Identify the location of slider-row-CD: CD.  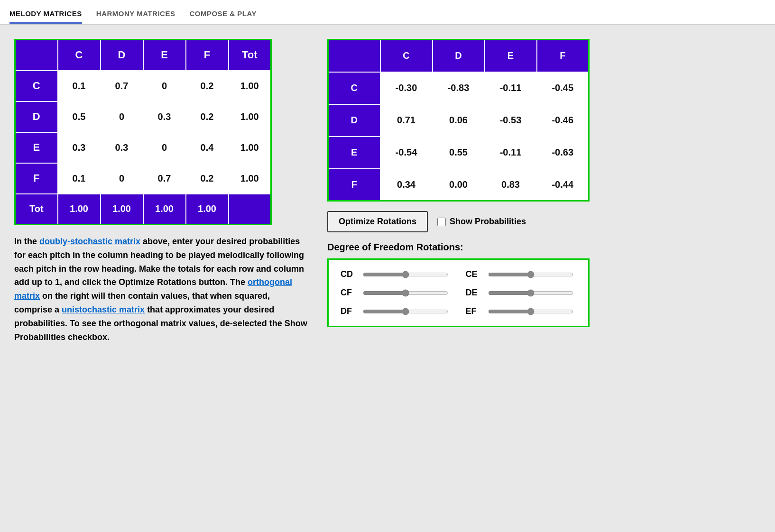
(396, 274).